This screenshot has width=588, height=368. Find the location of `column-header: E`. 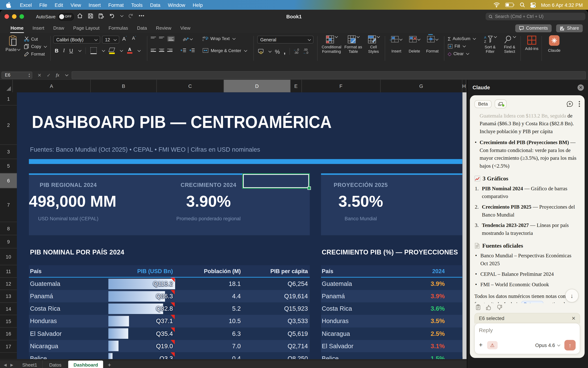

column-header: E is located at coordinates (296, 86).